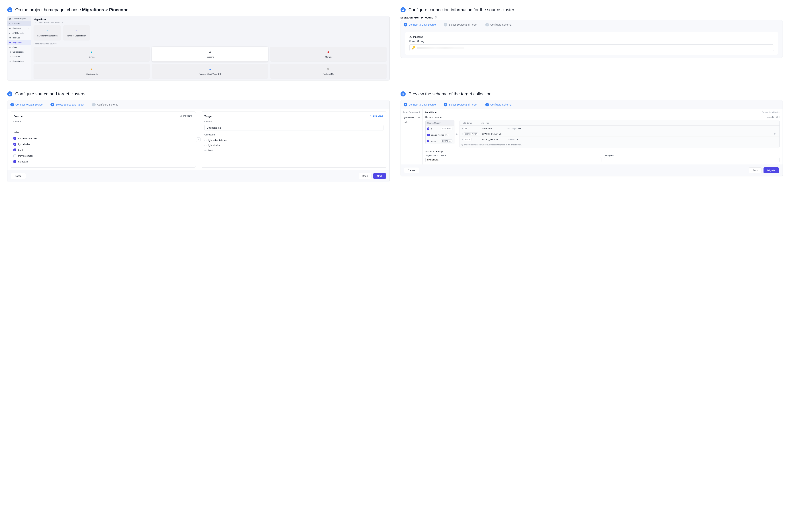  I want to click on delete-icon: 🗑, so click(419, 117).